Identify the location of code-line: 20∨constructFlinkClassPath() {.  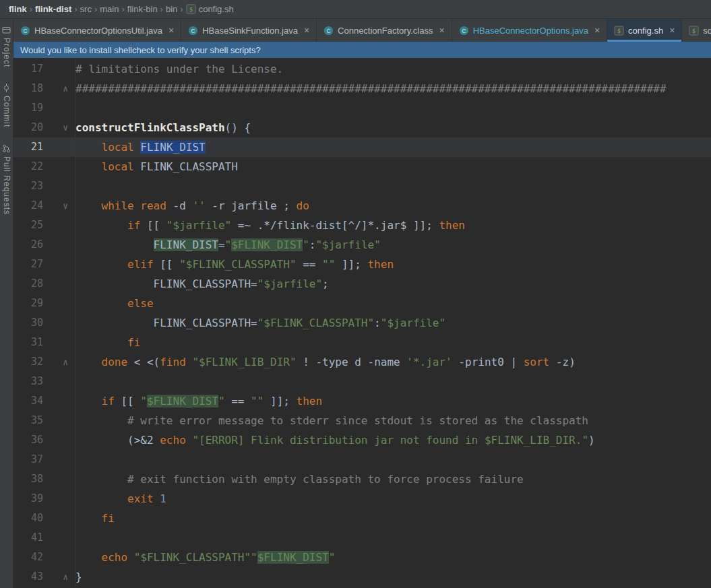
(363, 128).